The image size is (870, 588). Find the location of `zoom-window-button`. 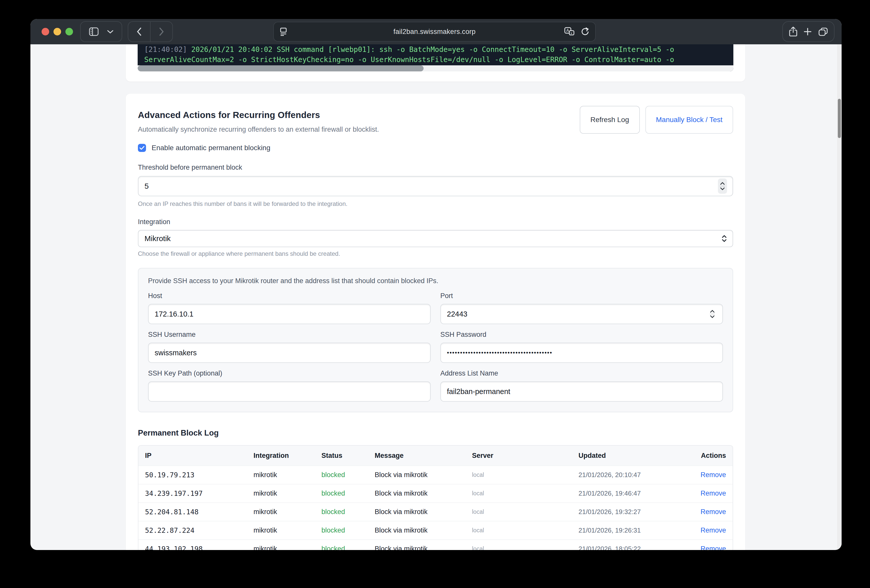

zoom-window-button is located at coordinates (69, 31).